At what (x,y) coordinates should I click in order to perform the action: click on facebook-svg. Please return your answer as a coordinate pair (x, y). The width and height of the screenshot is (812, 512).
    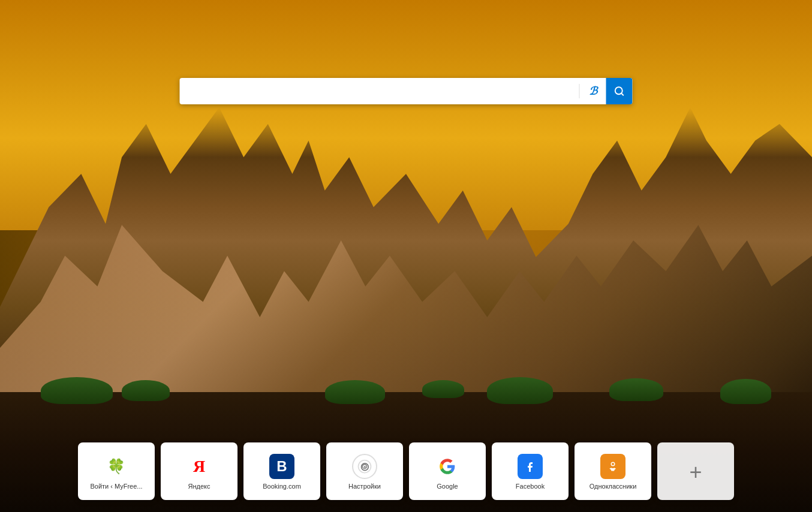
    Looking at the image, I should click on (530, 466).